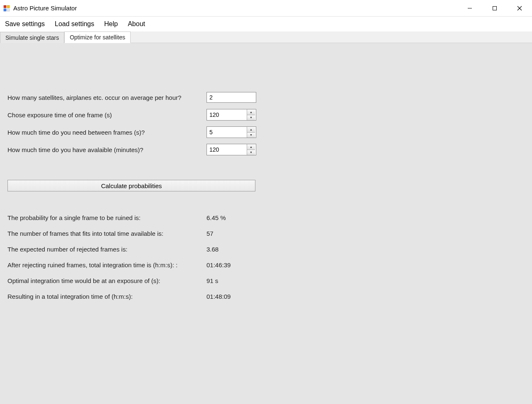 This screenshot has width=532, height=404. I want to click on input-exposure, so click(227, 115).